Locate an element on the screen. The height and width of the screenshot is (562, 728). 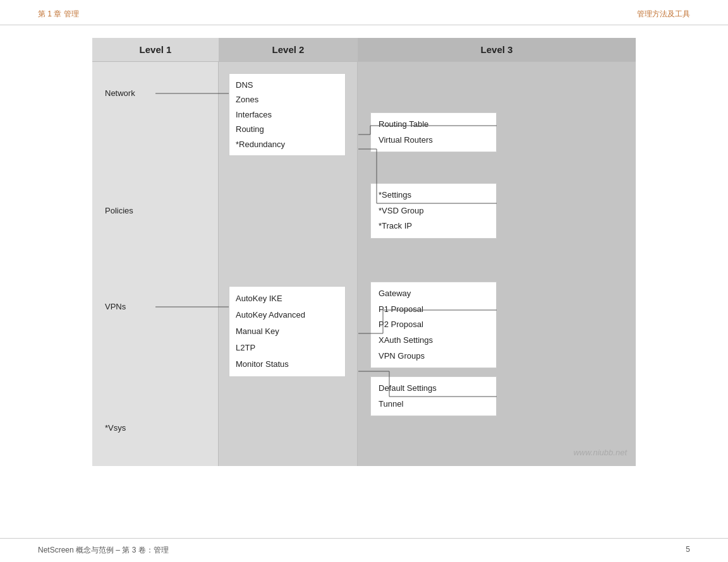
l2-manual-key: Manual Key is located at coordinates (287, 332).